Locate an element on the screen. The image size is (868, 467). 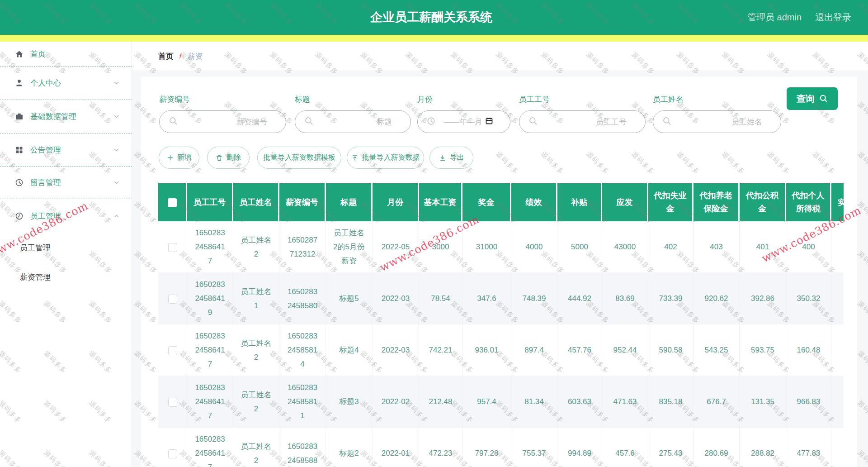
header-checkbox-cell is located at coordinates (173, 202).